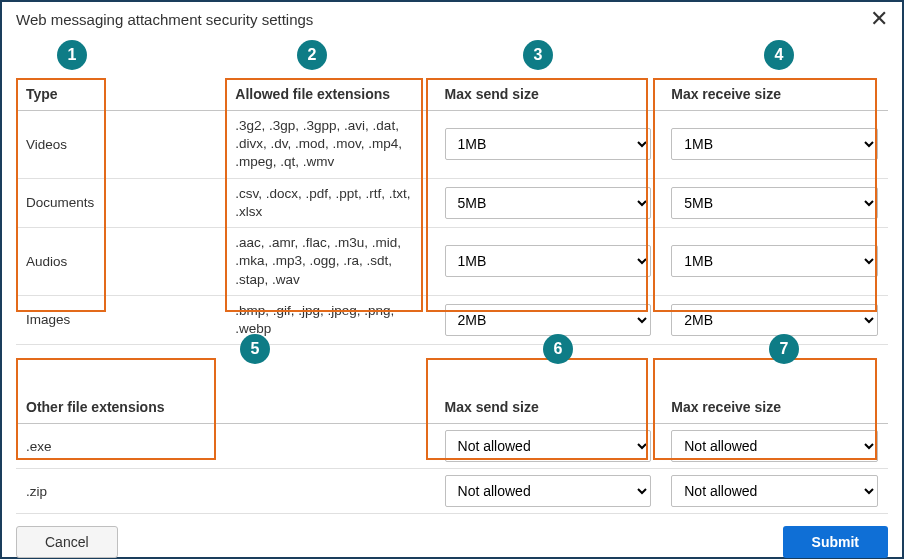 This screenshot has height=559, width=904. What do you see at coordinates (774, 203) in the screenshot?
I see `max-receive-select: 5MB` at bounding box center [774, 203].